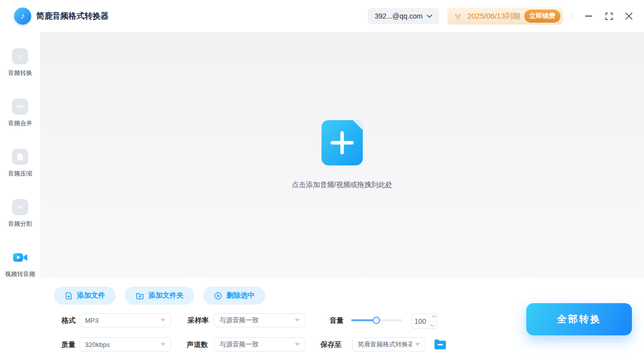  Describe the element at coordinates (20, 157) in the screenshot. I see `compress-file-icon` at that location.